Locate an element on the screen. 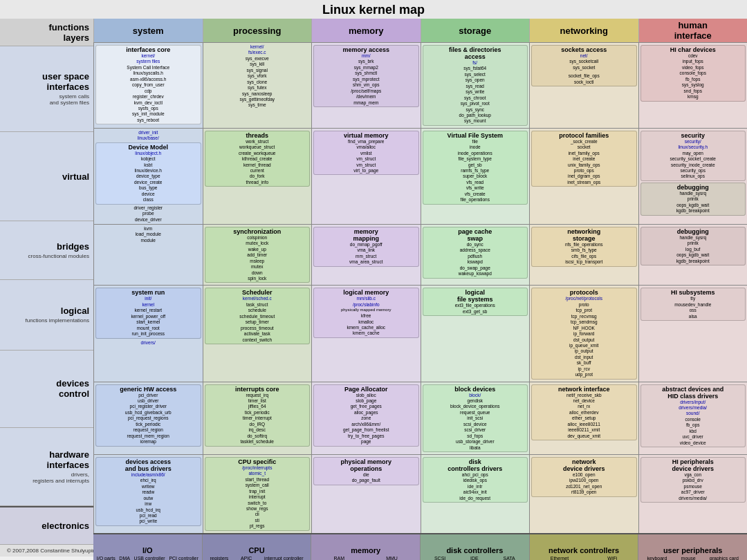  cell-logical-memory: logical memory mm/slib.c/proc/slabinfo p… is located at coordinates (366, 333).